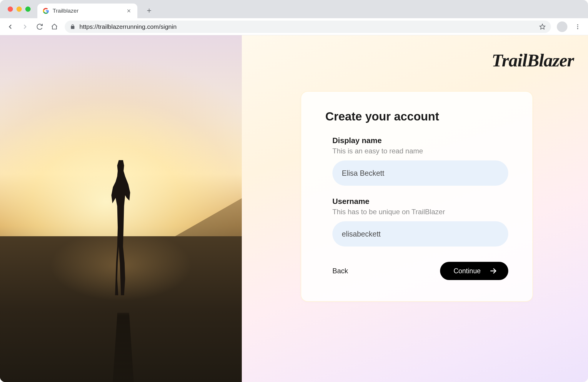  What do you see at coordinates (294, 27) in the screenshot?
I see `browser-toolbar: https://trailblazerrunning.com/signin` at bounding box center [294, 27].